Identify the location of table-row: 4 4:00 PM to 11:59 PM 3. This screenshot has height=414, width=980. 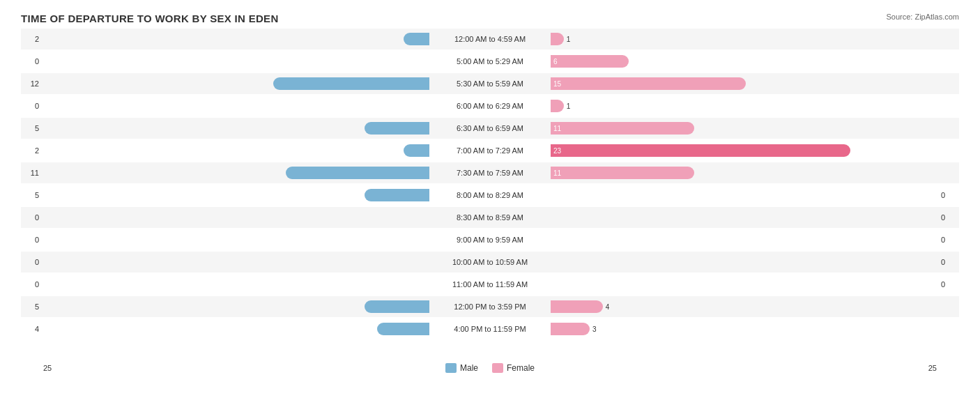
(490, 329).